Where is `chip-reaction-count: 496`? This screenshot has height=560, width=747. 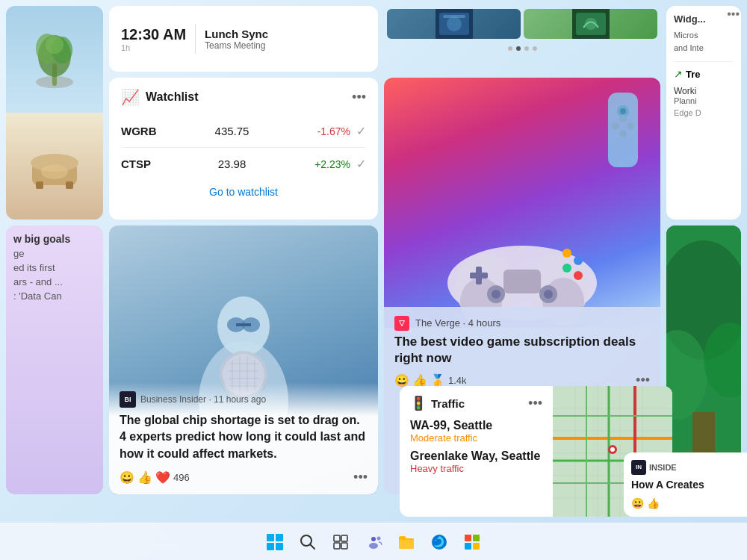
chip-reaction-count: 496 is located at coordinates (182, 478).